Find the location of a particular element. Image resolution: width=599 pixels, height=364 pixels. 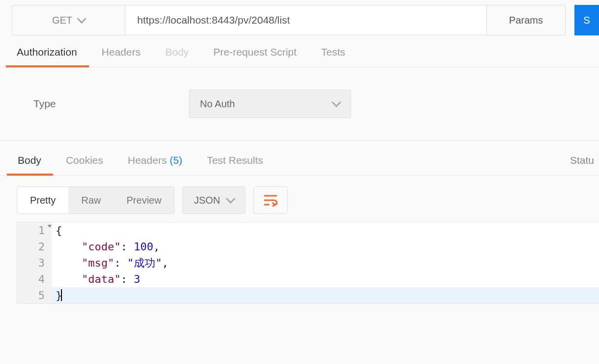

view-mode-pretty: Pretty is located at coordinates (43, 200).